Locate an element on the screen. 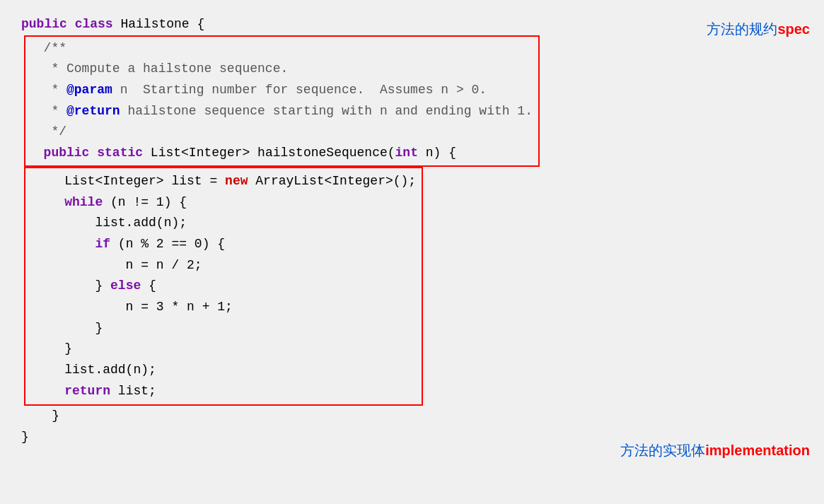 This screenshot has height=504, width=824. javadoc-close: */ is located at coordinates (59, 131).